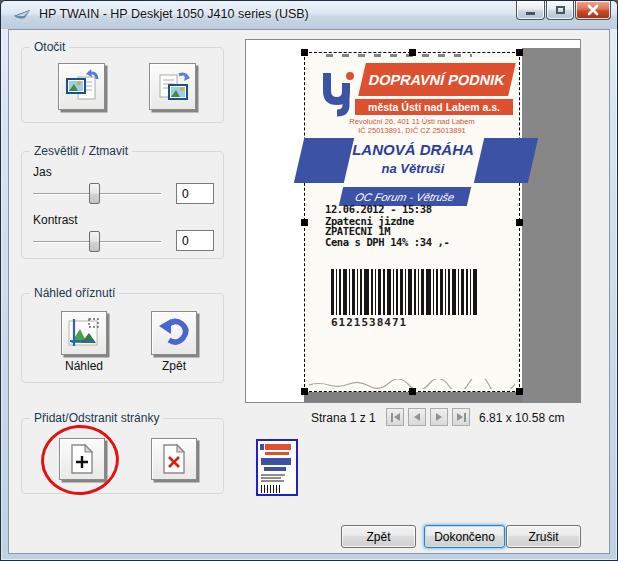 Image resolution: width=618 pixels, height=561 pixels. I want to click on crop-preview-button-label: Náhled, so click(84, 366).